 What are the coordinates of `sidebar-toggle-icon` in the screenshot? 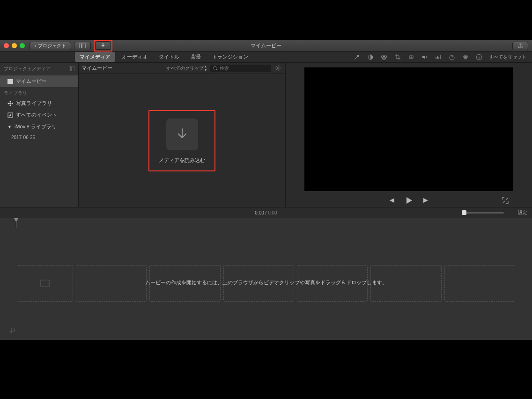 It's located at (72, 69).